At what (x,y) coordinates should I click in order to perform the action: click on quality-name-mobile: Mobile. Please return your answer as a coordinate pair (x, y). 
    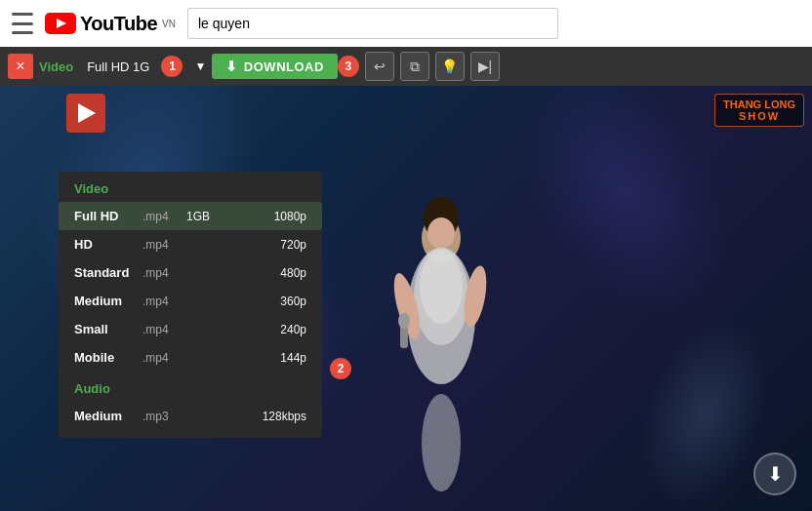
    Looking at the image, I should click on (108, 357).